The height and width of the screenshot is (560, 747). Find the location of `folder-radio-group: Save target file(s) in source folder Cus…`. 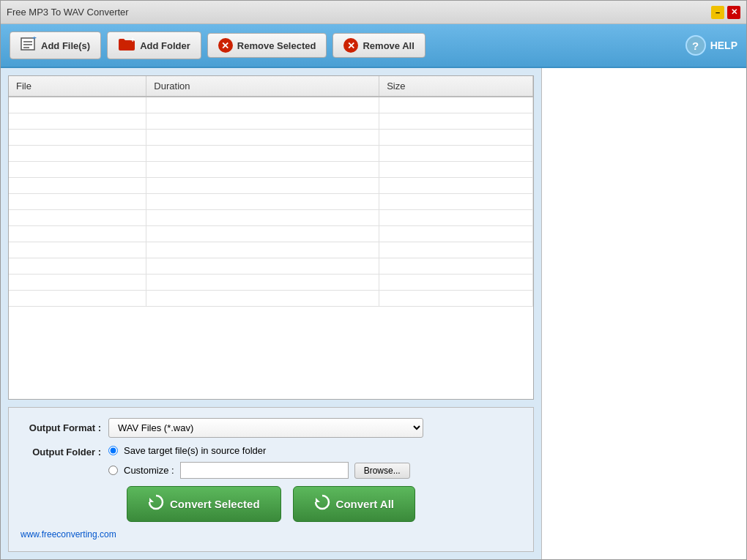

folder-radio-group: Save target file(s) in source folder Cus… is located at coordinates (259, 462).